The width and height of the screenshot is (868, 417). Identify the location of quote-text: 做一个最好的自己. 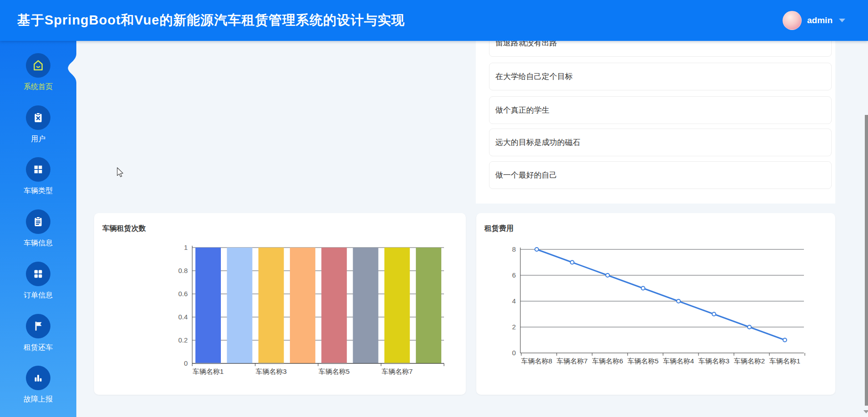
(526, 175).